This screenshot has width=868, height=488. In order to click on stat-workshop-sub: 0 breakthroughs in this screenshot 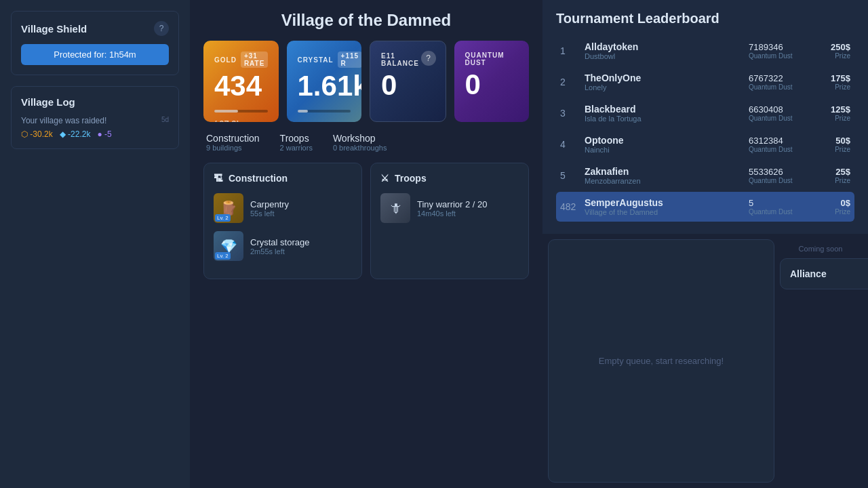, I will do `click(360, 148)`.